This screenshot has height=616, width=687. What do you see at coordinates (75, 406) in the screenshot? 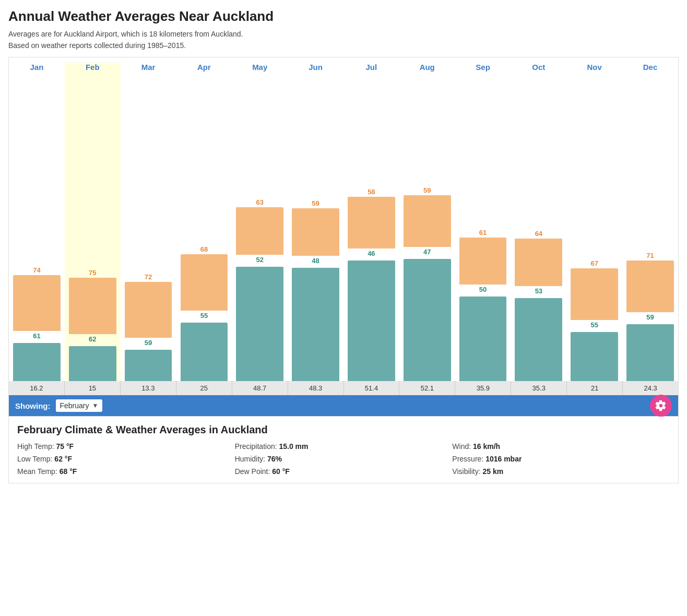
I see `selected-month-text: February` at bounding box center [75, 406].